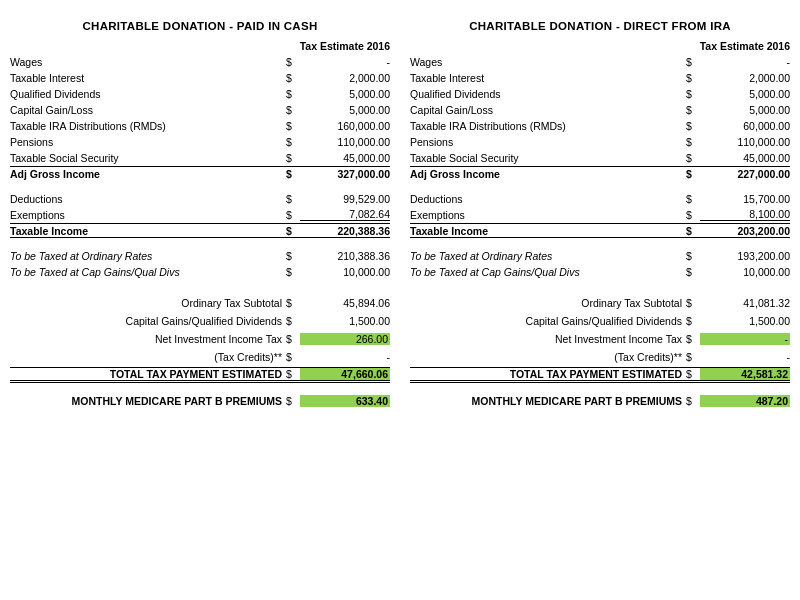 This screenshot has height=600, width=800. Describe the element at coordinates (200, 272) in the screenshot. I see `list-item: To be Taxed at Cap Gains/Qual Divs$10,00…` at that location.